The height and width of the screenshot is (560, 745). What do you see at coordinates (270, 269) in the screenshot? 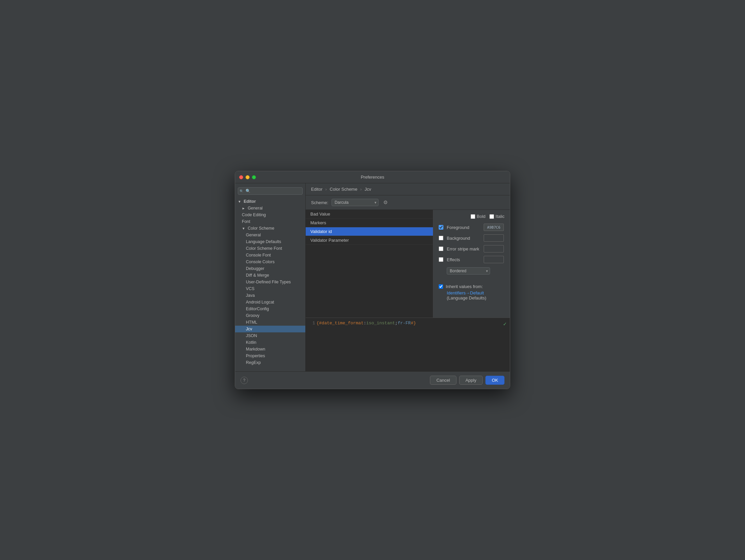
I see `sidebar-item-debugger: Debugger` at bounding box center [270, 269].